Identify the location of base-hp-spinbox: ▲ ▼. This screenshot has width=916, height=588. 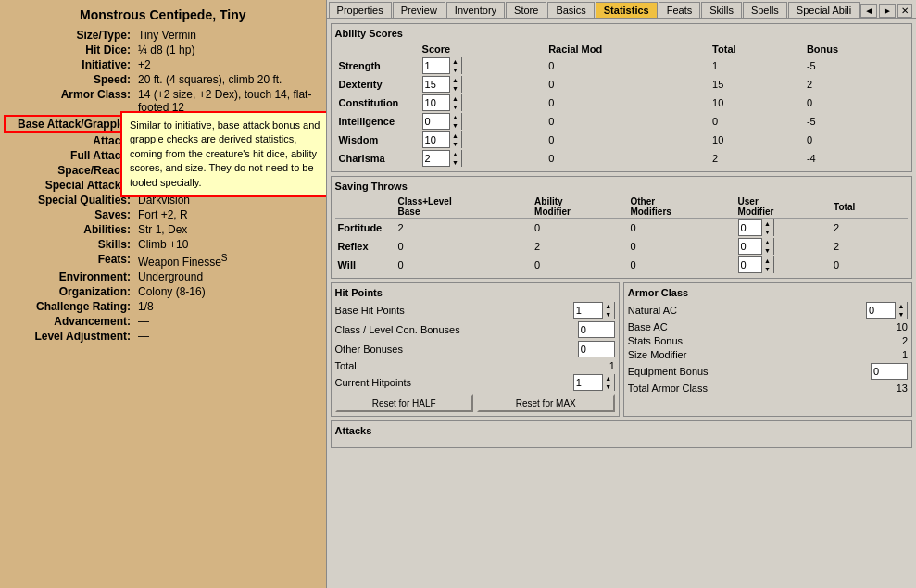
(595, 310).